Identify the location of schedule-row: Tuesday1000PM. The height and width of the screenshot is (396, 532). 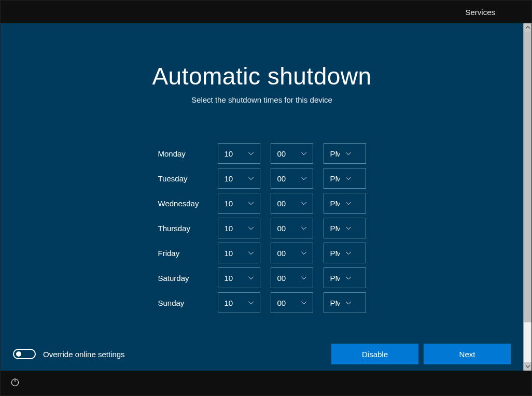
(262, 178).